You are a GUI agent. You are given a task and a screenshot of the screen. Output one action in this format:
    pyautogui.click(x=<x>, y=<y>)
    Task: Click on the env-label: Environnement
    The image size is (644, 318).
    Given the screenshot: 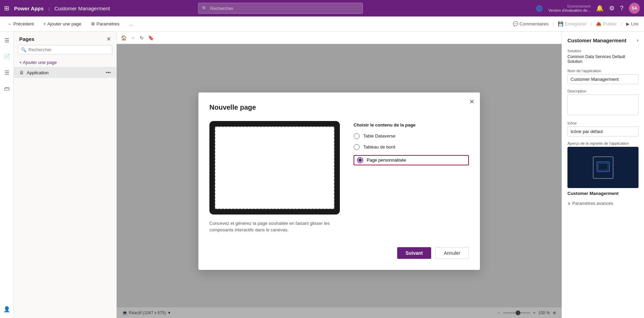 What is the action you would take?
    pyautogui.click(x=579, y=6)
    